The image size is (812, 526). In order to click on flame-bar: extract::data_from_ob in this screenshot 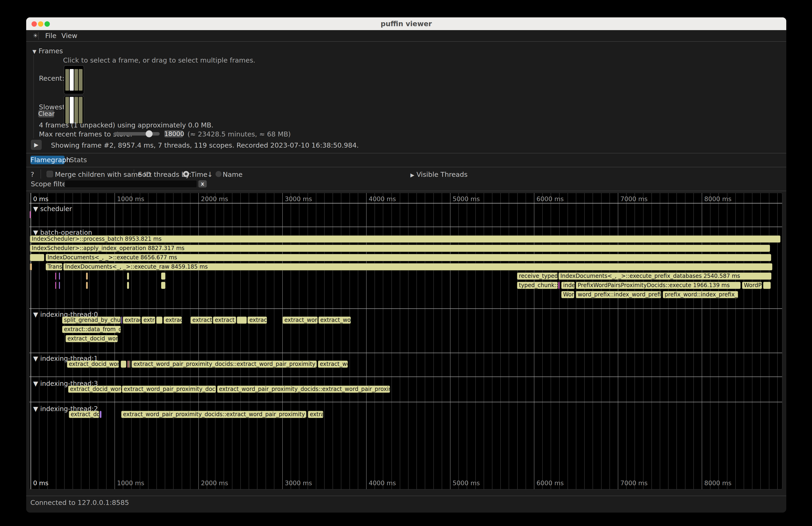, I will do `click(91, 330)`.